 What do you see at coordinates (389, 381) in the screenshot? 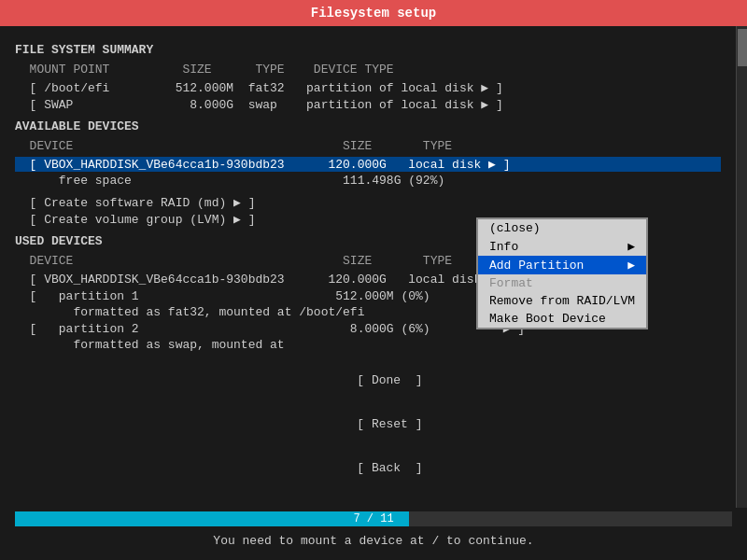
I see `done-button: [ Done ]` at bounding box center [389, 381].